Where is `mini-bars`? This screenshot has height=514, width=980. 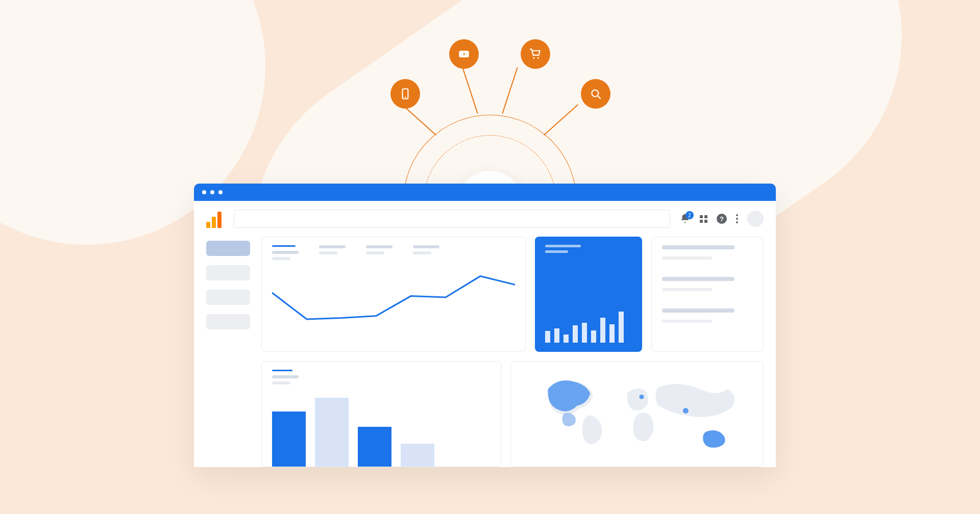 mini-bars is located at coordinates (589, 320).